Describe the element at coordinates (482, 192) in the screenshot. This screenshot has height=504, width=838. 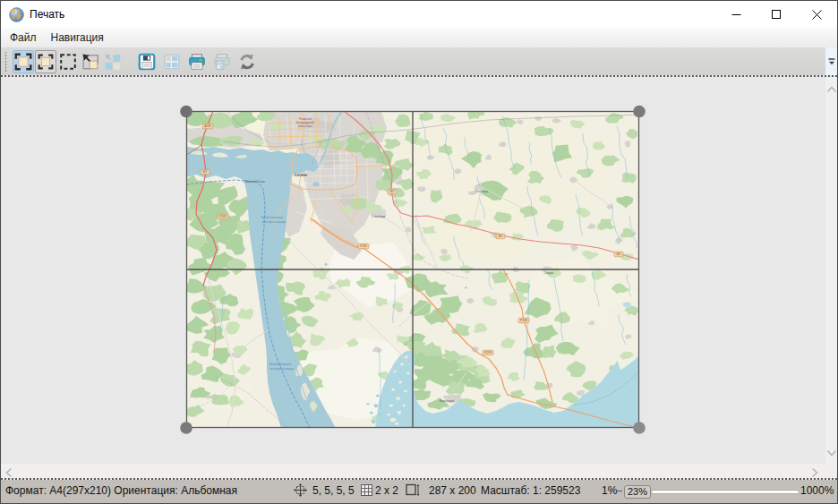
I see `svg-text: Пестрецы` at that location.